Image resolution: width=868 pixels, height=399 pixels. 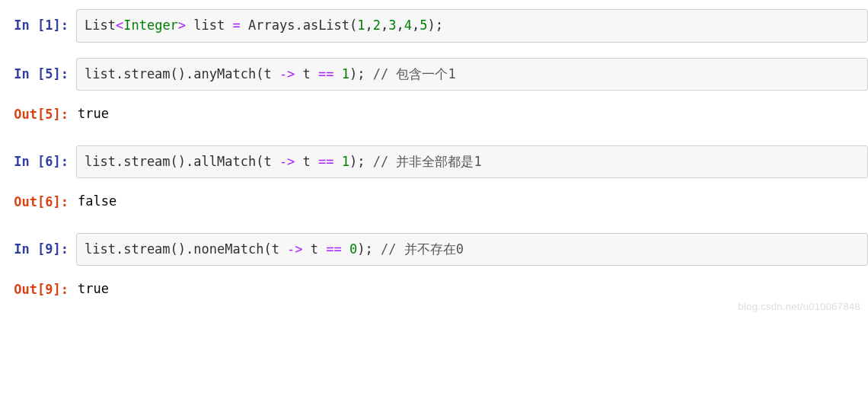 What do you see at coordinates (38, 111) in the screenshot?
I see `prompt-out-5: Out[5]:` at bounding box center [38, 111].